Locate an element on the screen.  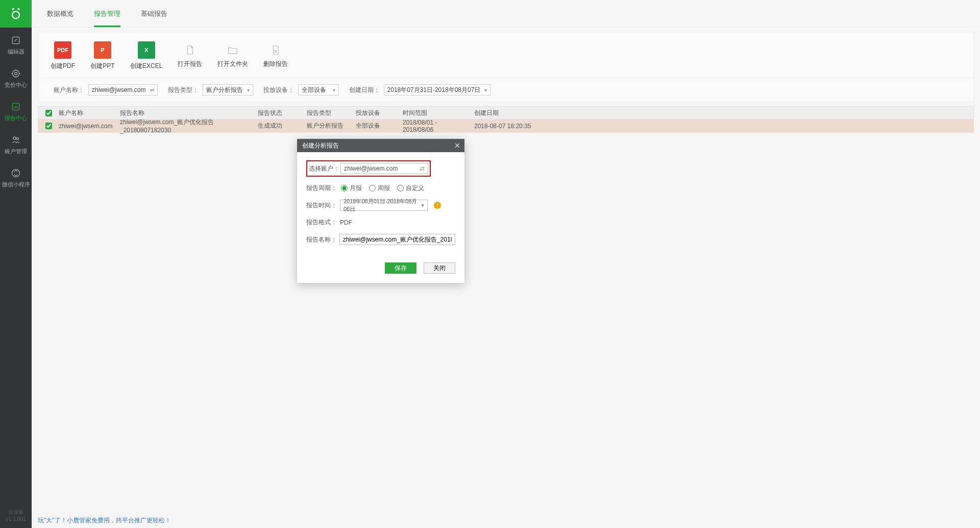
col-report-name: 报告名称 is located at coordinates (184, 113).